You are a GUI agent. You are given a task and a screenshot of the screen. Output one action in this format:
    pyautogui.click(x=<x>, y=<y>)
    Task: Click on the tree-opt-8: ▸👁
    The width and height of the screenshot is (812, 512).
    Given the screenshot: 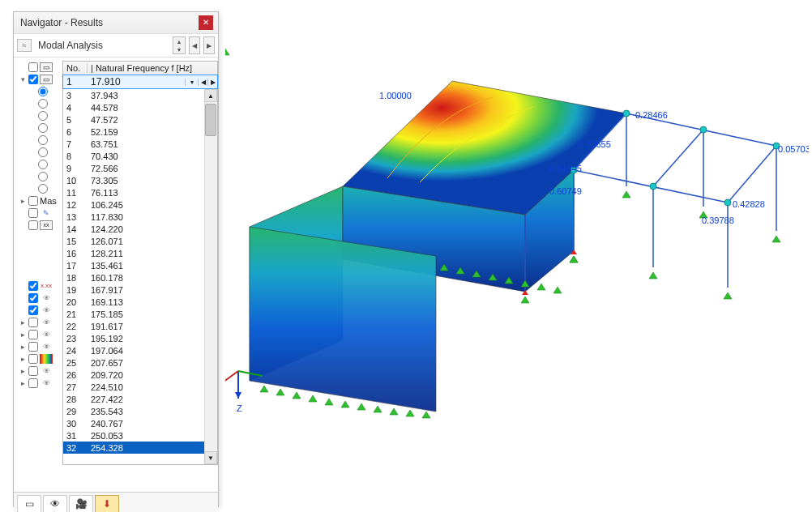 What is the action you would take?
    pyautogui.click(x=40, y=371)
    